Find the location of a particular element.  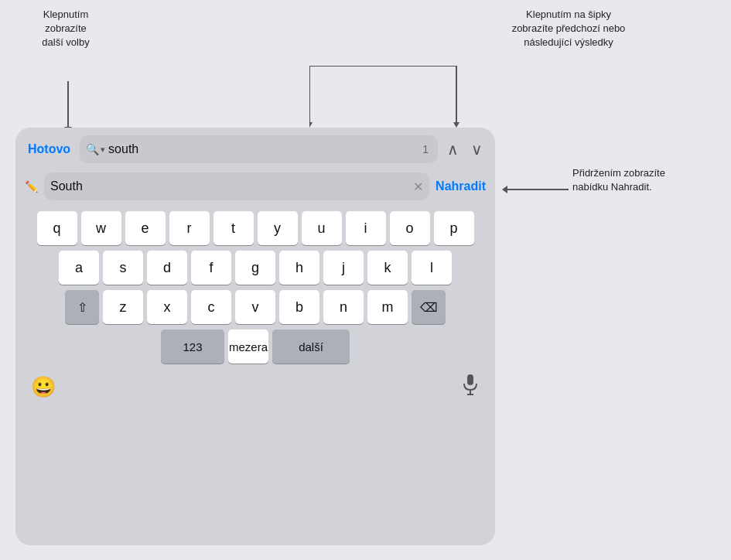

key-k: k is located at coordinates (388, 268).